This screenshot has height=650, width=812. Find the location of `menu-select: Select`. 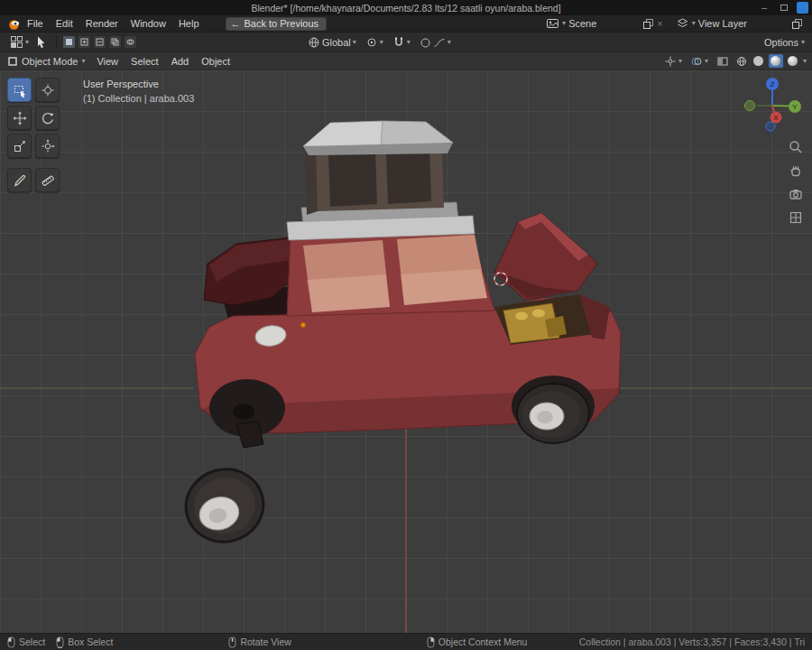

menu-select: Select is located at coordinates (144, 61).